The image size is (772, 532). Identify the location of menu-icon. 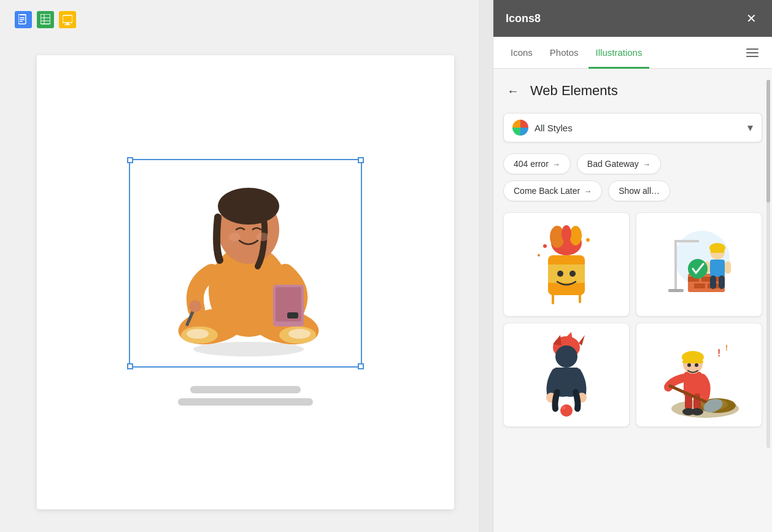
(752, 53).